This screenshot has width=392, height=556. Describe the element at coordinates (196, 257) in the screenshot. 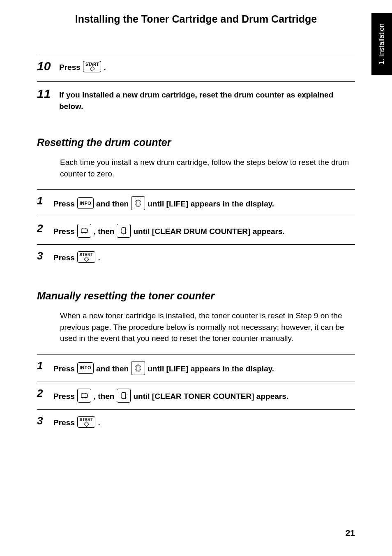

I see `drum-step-3: 3 Press START .` at that location.